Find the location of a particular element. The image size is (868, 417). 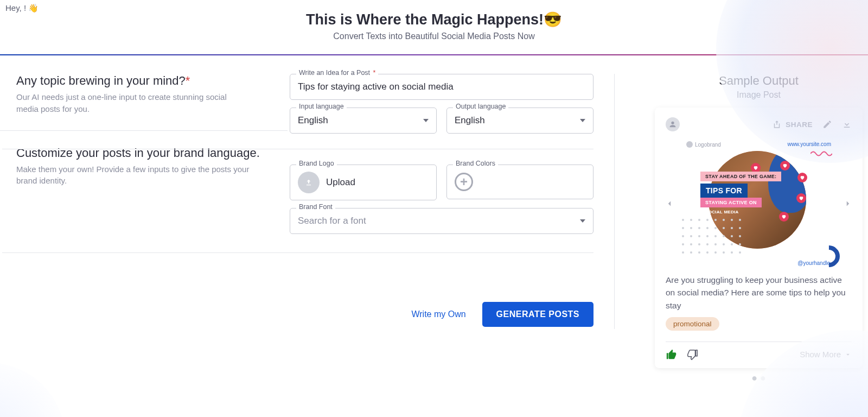

hero-subtitle: Convert Texts into Beautiful Social Medi… is located at coordinates (434, 36).